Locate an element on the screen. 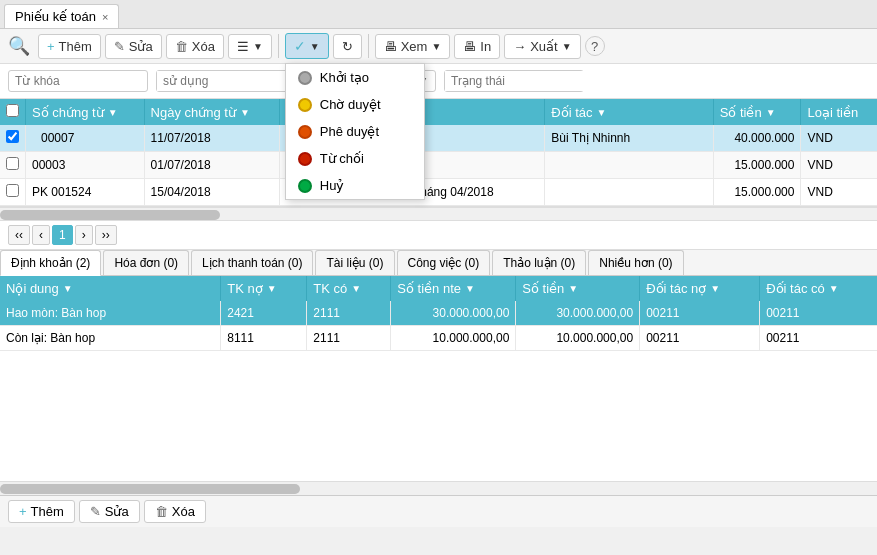  so-chung-tu-label: Số chứng từ is located at coordinates (68, 112).